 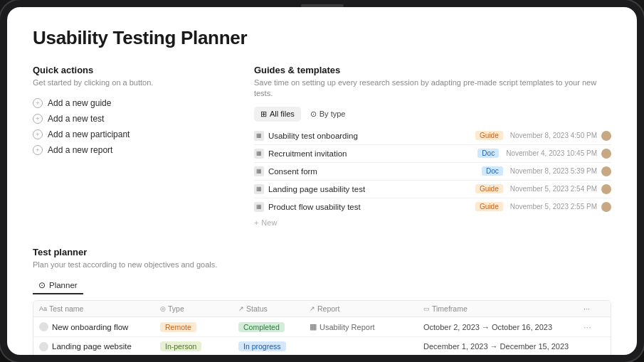 What do you see at coordinates (132, 82) in the screenshot?
I see `quick-actions-subtitle: Get started by clicking on a button.` at bounding box center [132, 82].